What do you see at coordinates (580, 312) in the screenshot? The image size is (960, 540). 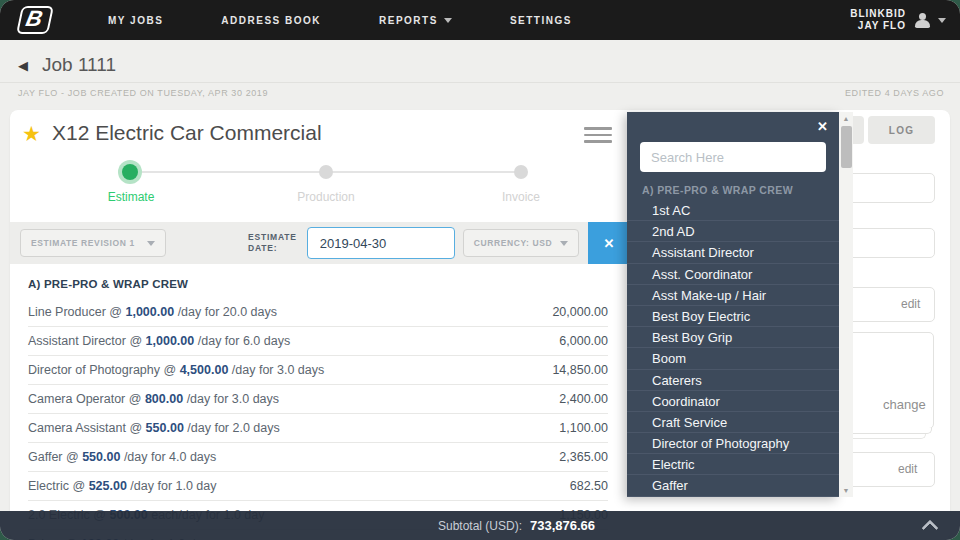 I see `line-item-amount: 20,000.00` at bounding box center [580, 312].